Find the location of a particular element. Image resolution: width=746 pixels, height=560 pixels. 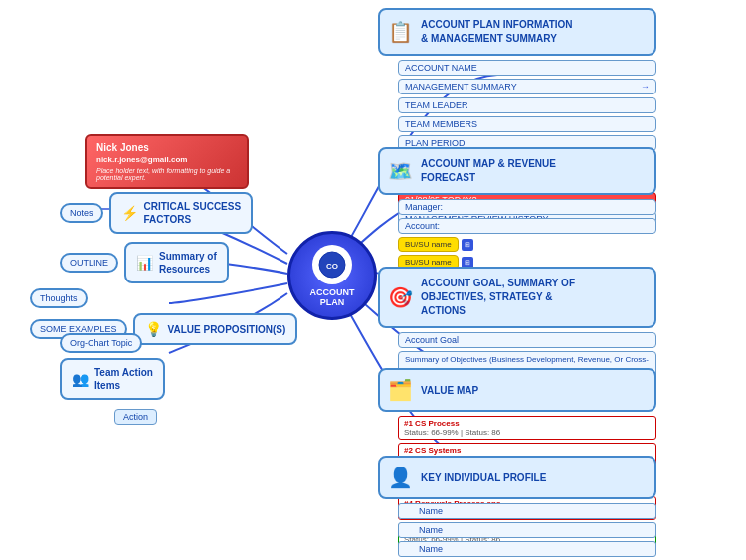

goals-title: ACCOUNT GOAL, SUMMARY OF OBJECTIVES, STR… is located at coordinates (497, 297).